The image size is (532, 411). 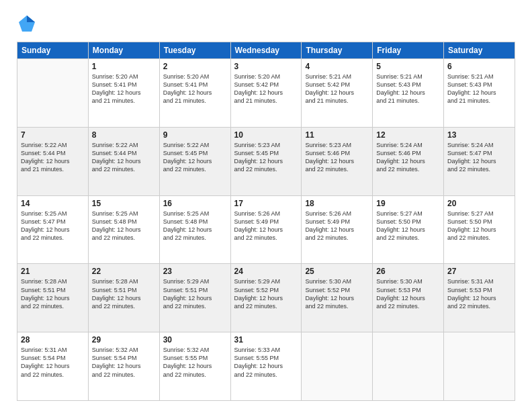 I want to click on column-header-friday: Friday, so click(x=408, y=51).